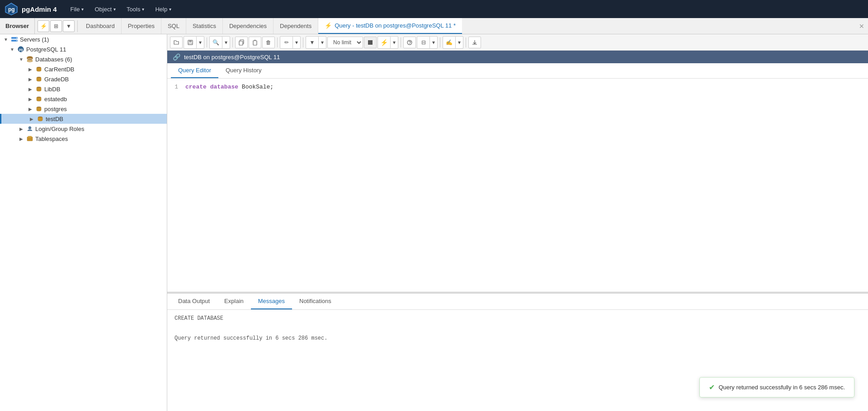  Describe the element at coordinates (390, 26) in the screenshot. I see `query-tab: ⚡ Query - testDB on postgres@PostgreSQL …` at that location.